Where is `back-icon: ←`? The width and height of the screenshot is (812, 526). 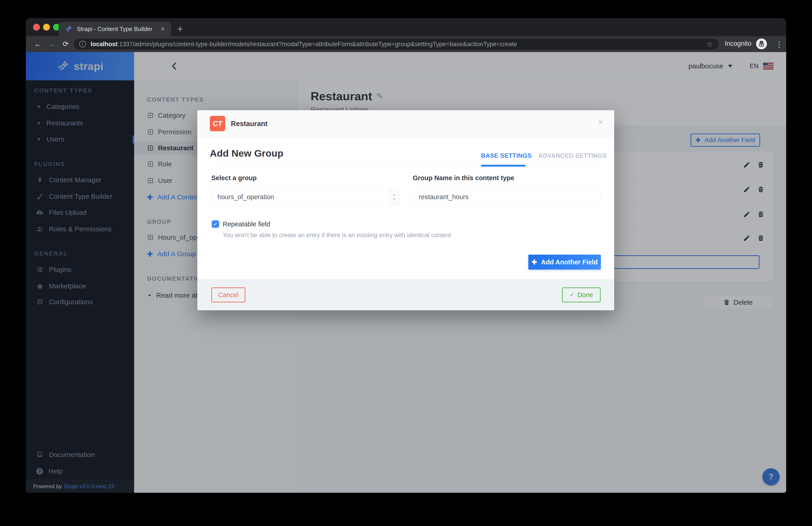 back-icon: ← is located at coordinates (38, 44).